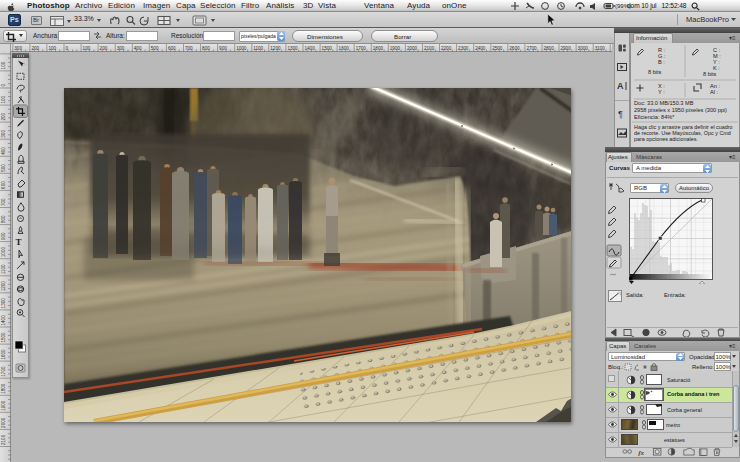 The height and width of the screenshot is (462, 740). Describe the element at coordinates (680, 110) in the screenshot. I see `svg-text:2958 píxeles x 1950 píxeles (3: 2958 píxeles x 1950 píxeles (300 ppi)` at that location.